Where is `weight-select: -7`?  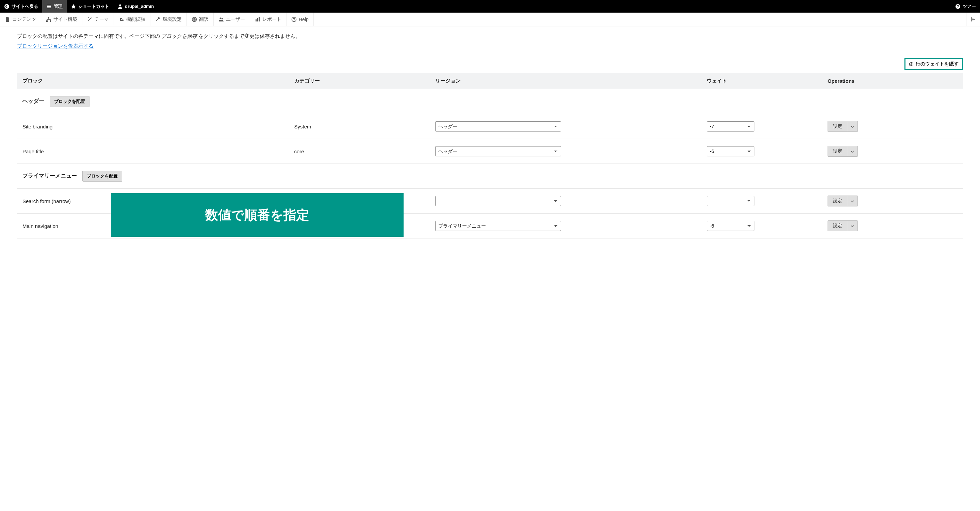
weight-select: -7 is located at coordinates (730, 126).